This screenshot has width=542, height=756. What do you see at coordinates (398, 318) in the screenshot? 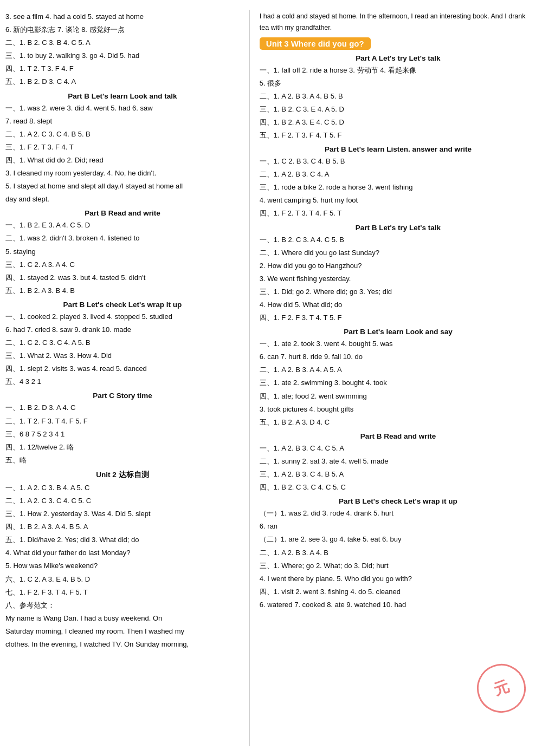
I see `answer-line: 四、1. F 2. F 3. T 4. T 5. F` at bounding box center [398, 318].